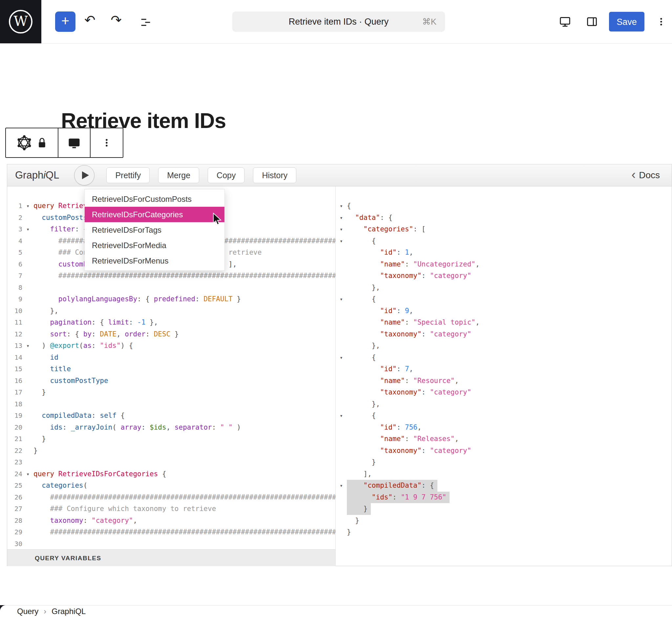 The height and width of the screenshot is (617, 672). I want to click on dropdown-item: RetrieveIDsForMenus, so click(155, 261).